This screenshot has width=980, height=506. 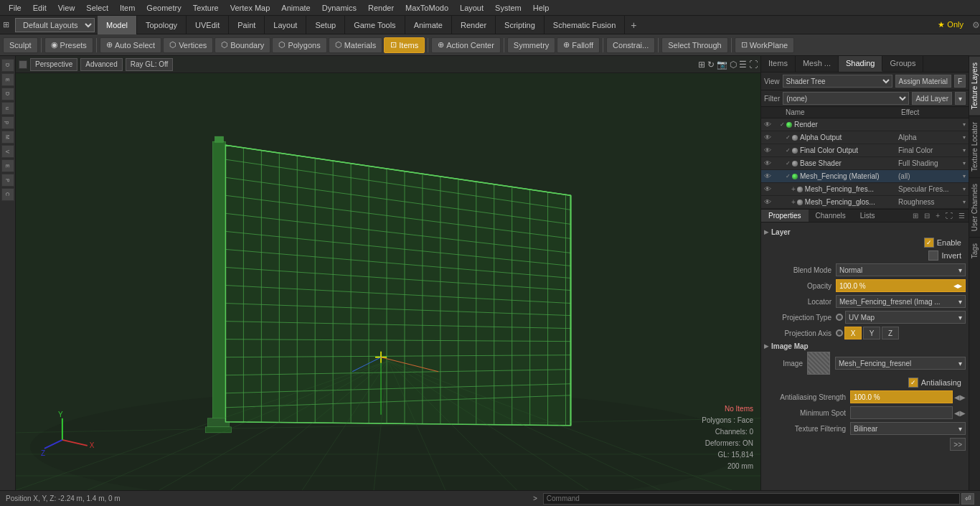 What do you see at coordinates (905, 317) in the screenshot?
I see `projection-type-select: UV Map ▾` at bounding box center [905, 317].